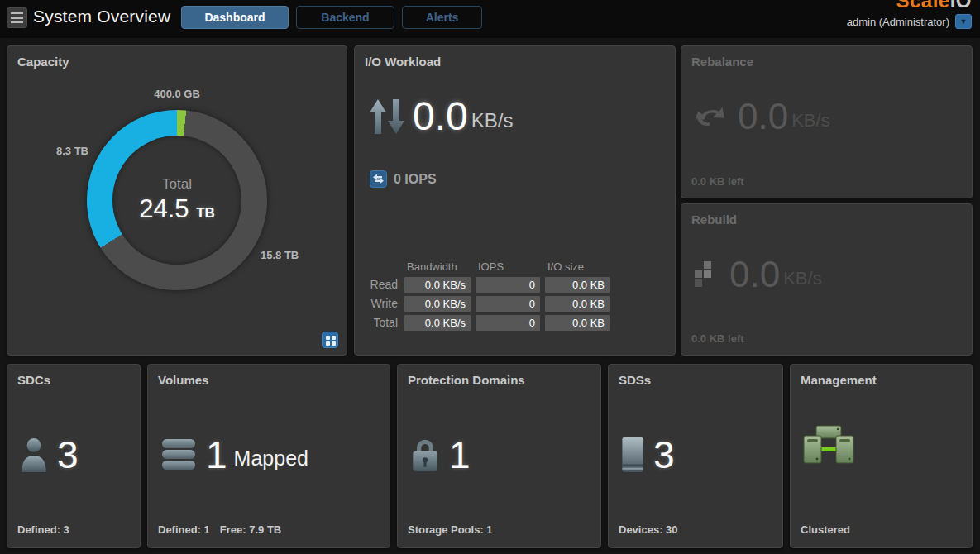  What do you see at coordinates (762, 117) in the screenshot?
I see `rebalance-metric: 0.0KB/s` at bounding box center [762, 117].